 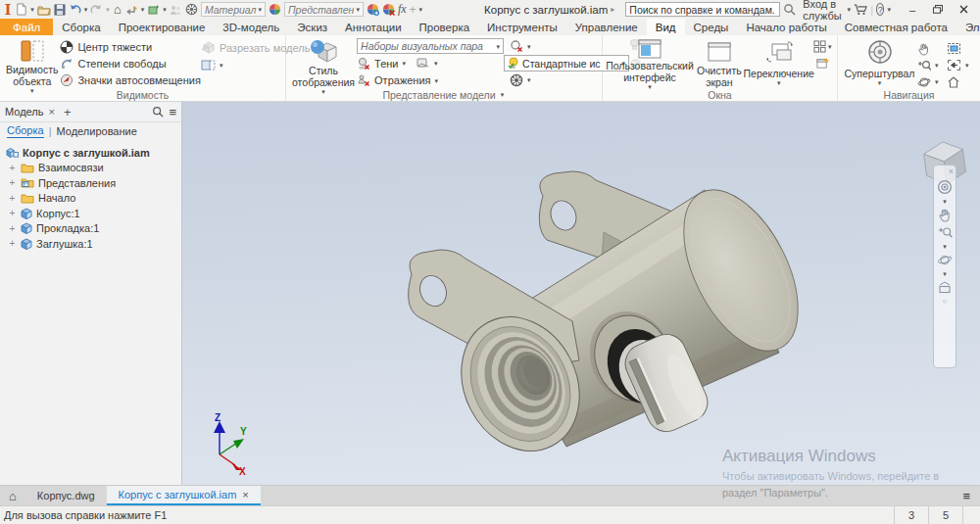 What do you see at coordinates (967, 65) in the screenshot?
I see `previous-view-dropdown: ▾` at bounding box center [967, 65].